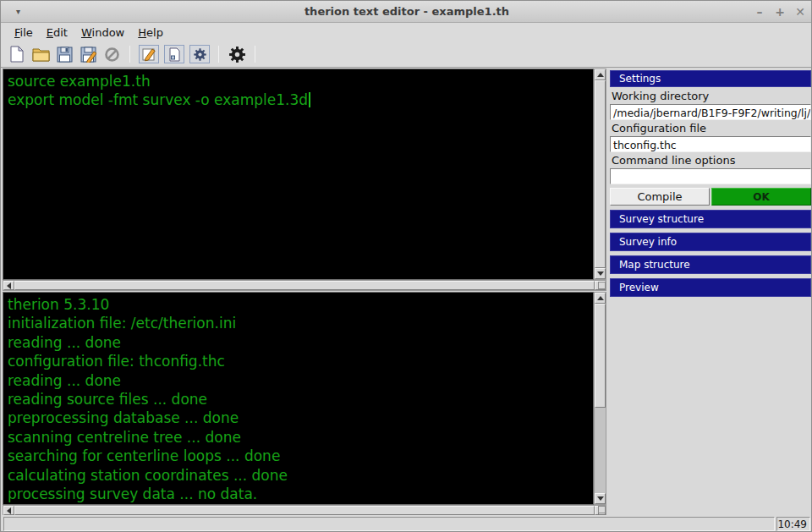  I want to click on command-line-options-label: Command line options, so click(710, 161).